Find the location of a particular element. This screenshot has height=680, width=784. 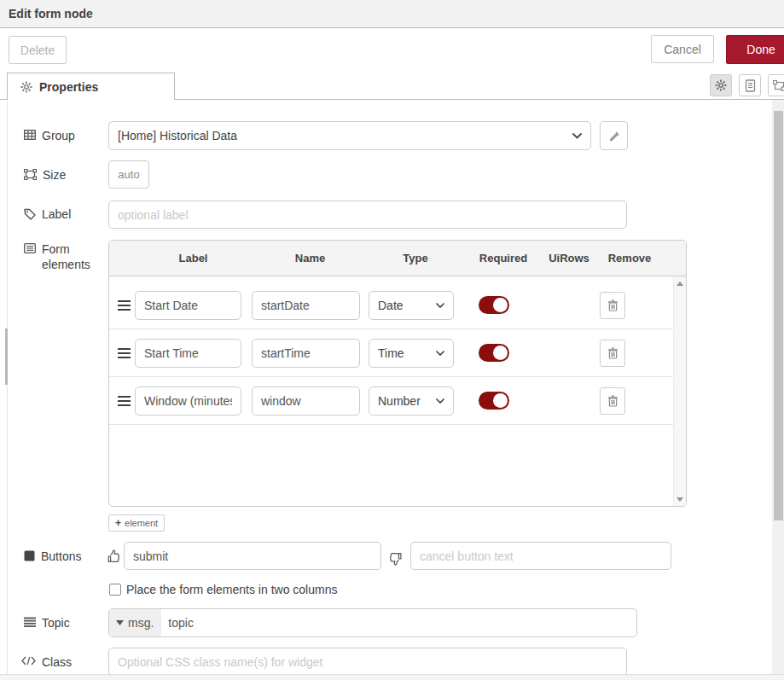

table-icon is located at coordinates (30, 135).